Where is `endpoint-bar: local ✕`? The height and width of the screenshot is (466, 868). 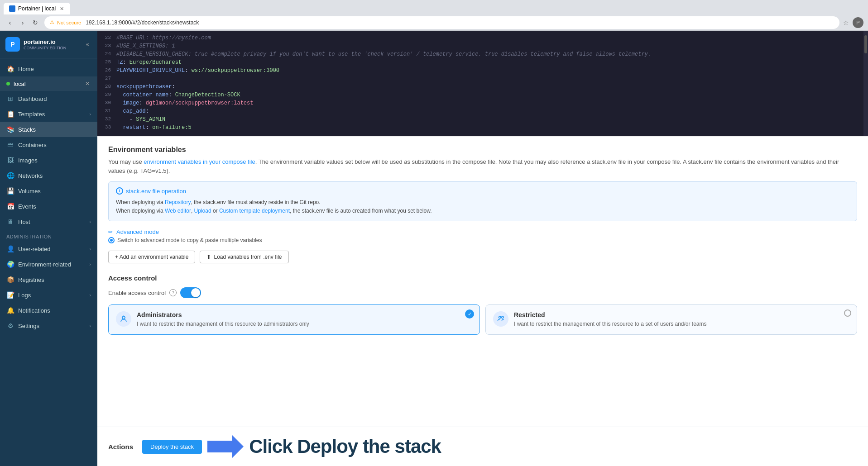
endpoint-bar: local ✕ is located at coordinates (49, 84).